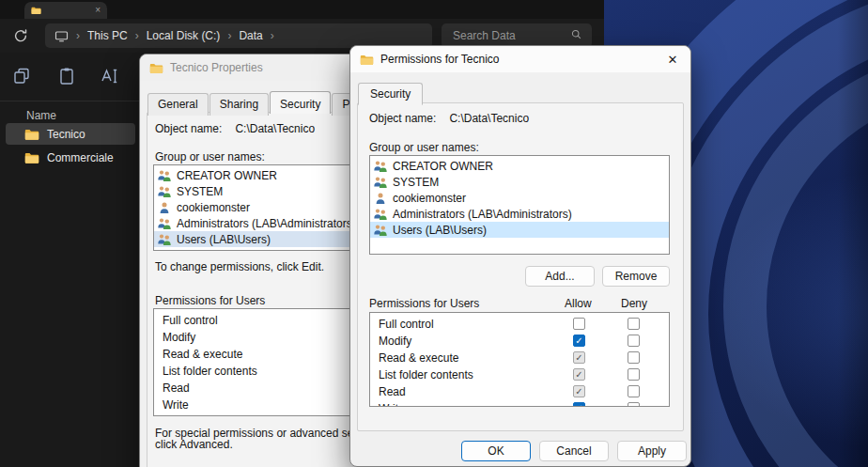  I want to click on deny-column-header: Deny, so click(634, 304).